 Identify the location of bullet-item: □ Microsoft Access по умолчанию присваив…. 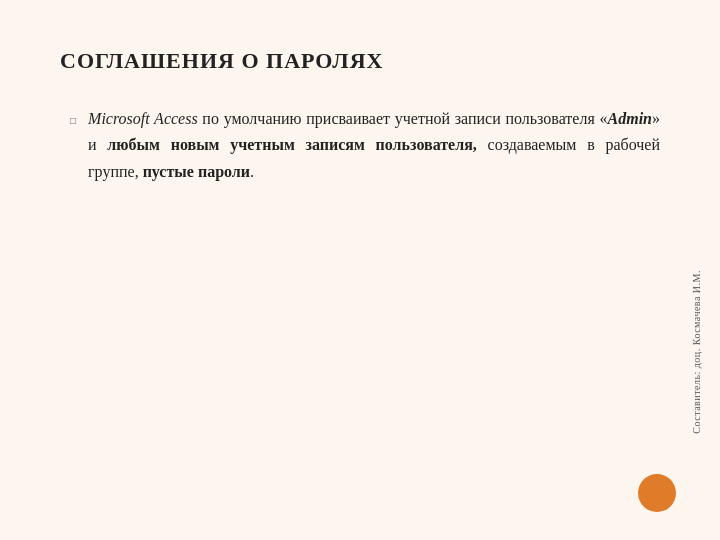
(365, 146).